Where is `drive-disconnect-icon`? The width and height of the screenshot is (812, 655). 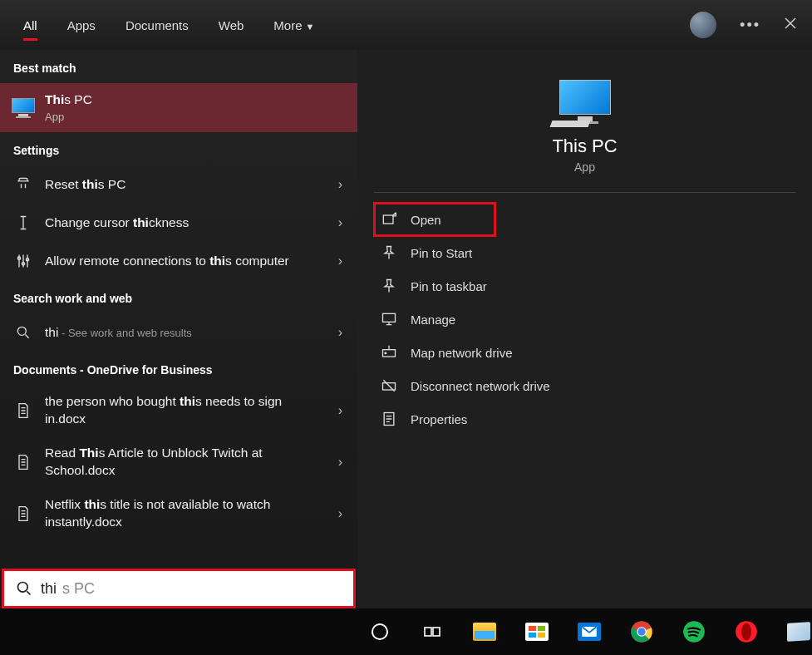
drive-disconnect-icon is located at coordinates (389, 386).